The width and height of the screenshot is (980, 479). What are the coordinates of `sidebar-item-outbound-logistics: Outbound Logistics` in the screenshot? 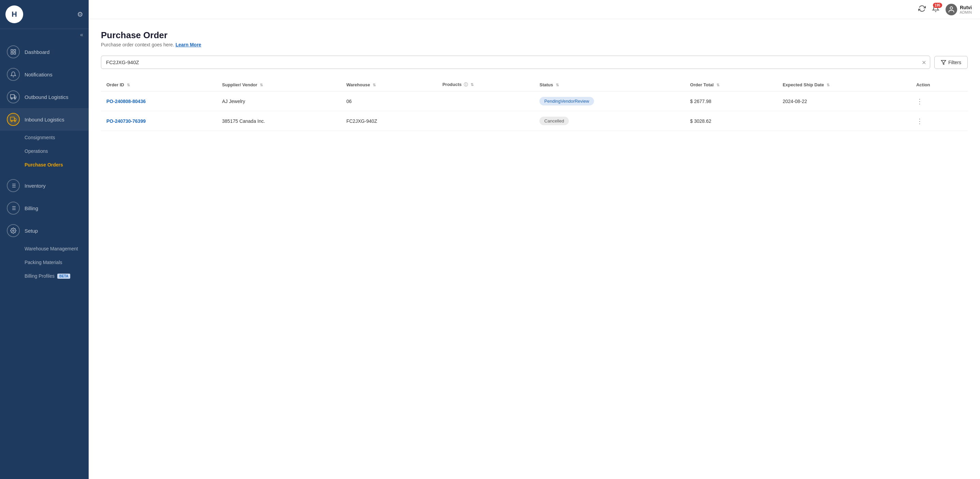 It's located at (44, 97).